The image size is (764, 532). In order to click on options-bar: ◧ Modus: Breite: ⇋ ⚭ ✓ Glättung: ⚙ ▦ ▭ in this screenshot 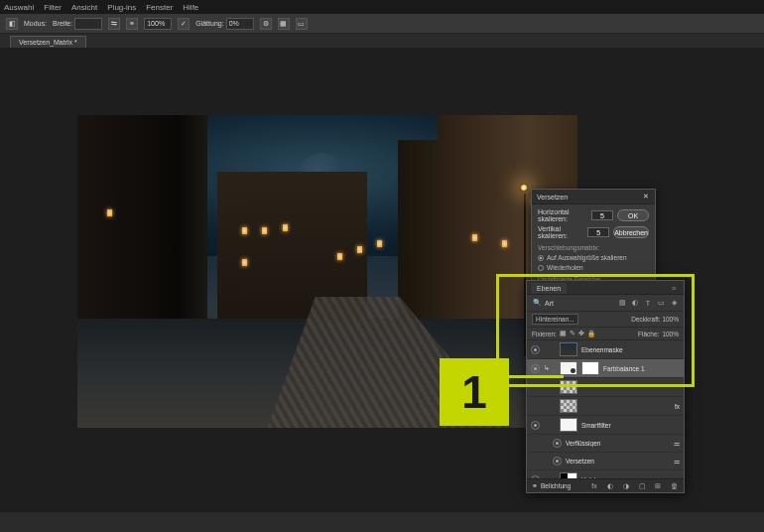, I will do `click(382, 24)`.